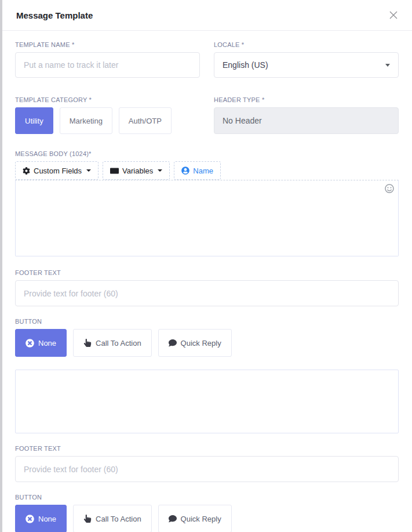  What do you see at coordinates (34, 121) in the screenshot?
I see `category-utility-button: Utility` at bounding box center [34, 121].